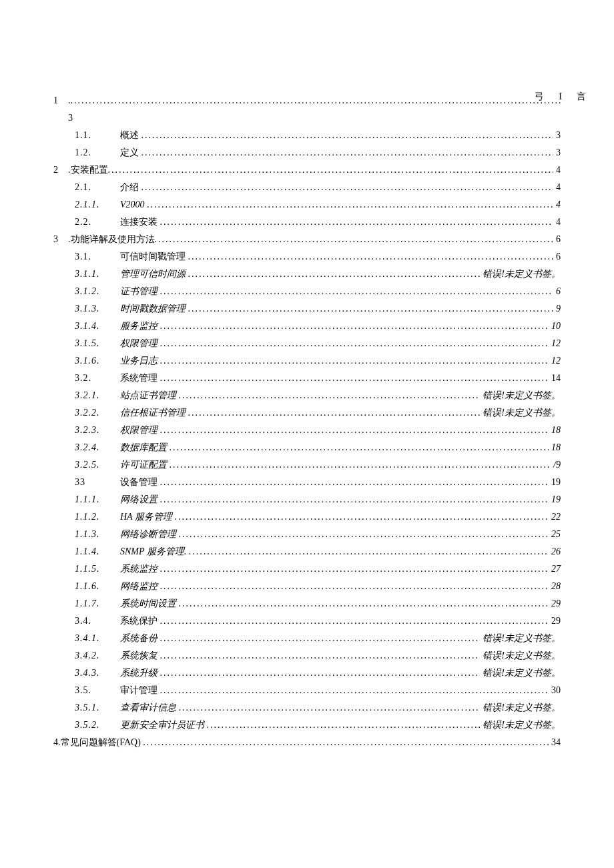 The width and height of the screenshot is (614, 868). I want to click on toc-entry-chapter-2: 2 .安装配置 ................................…, so click(307, 170).